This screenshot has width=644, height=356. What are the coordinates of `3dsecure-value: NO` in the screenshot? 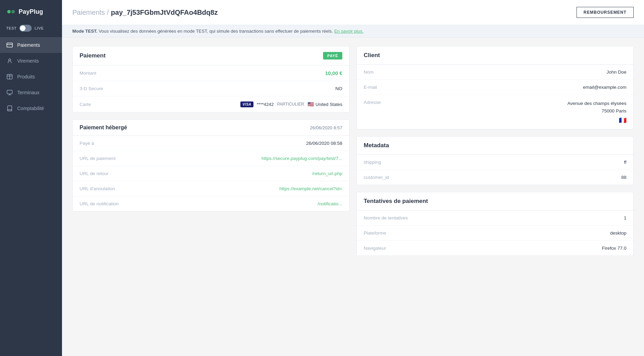 It's located at (339, 89).